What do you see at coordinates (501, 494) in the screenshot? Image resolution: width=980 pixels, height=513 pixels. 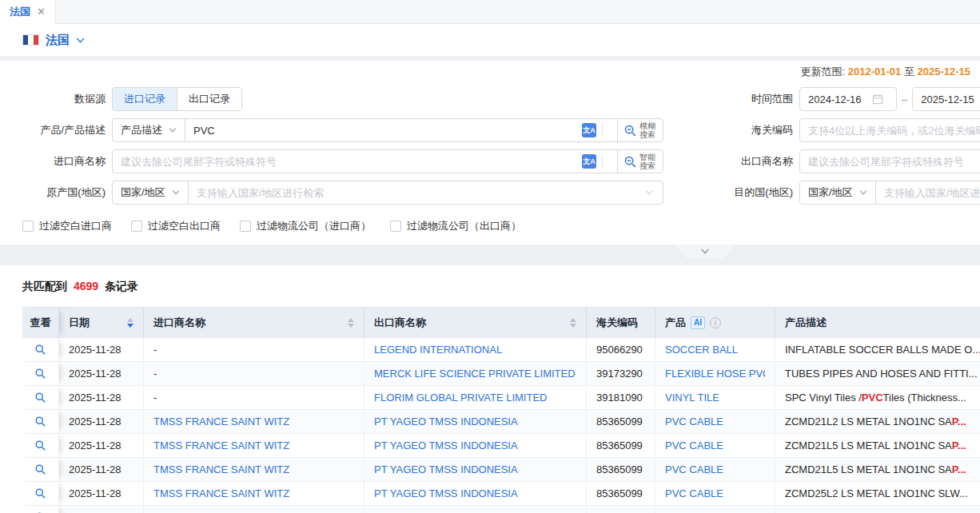 I see `table-row: 2025-11-28 TMSS FRANCE SAINT WITZ PT YAG…` at bounding box center [501, 494].